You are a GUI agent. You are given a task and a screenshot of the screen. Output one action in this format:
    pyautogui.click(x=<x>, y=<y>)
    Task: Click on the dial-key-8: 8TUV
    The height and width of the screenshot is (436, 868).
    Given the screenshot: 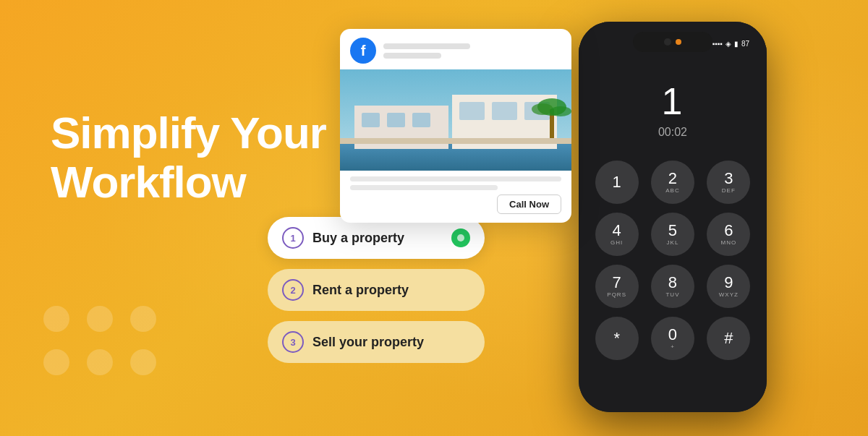 What is the action you would take?
    pyautogui.click(x=673, y=286)
    